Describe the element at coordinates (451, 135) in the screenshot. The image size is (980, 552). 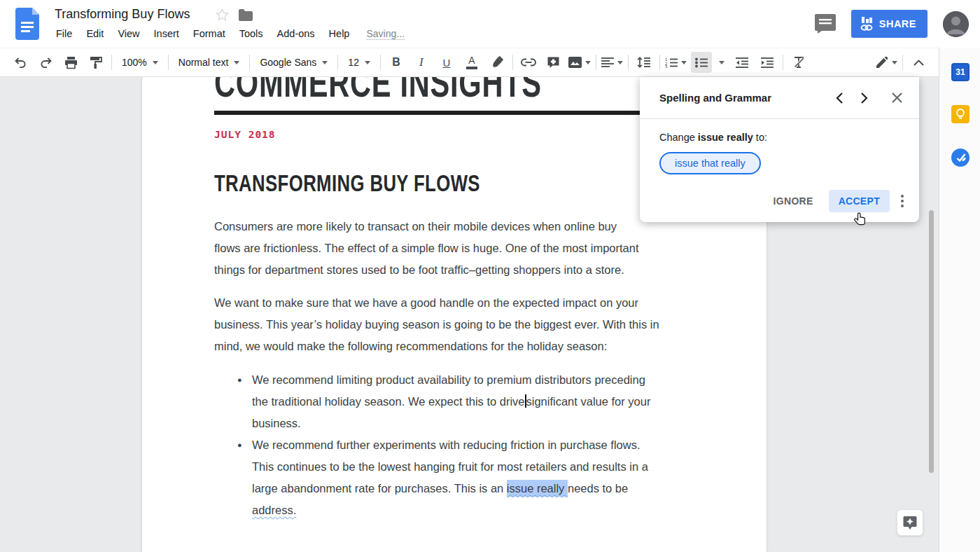
I see `doc-date: JULY 2018` at that location.